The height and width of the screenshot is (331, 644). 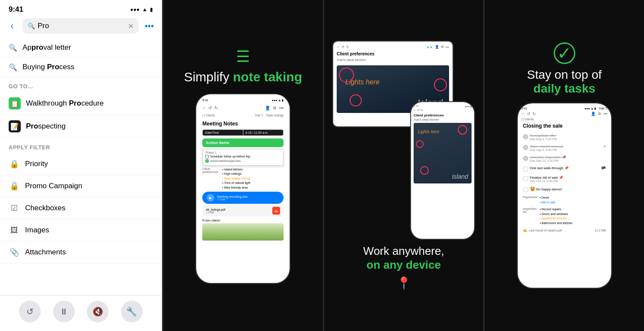 I want to click on phone1-screen: 9:41 ●●● ▲ ▮ ✓ ↺ ↻ 👤 ⚙ ••• ☐ Clients, so click(x=243, y=189).